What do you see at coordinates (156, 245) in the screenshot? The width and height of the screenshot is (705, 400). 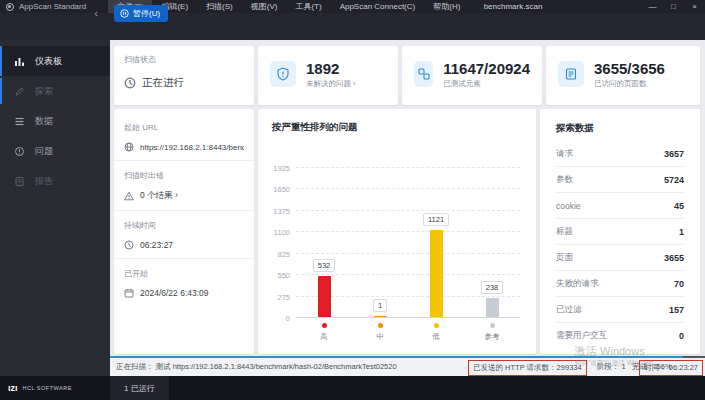 I see `scan-info-text: 06:23:27` at bounding box center [156, 245].